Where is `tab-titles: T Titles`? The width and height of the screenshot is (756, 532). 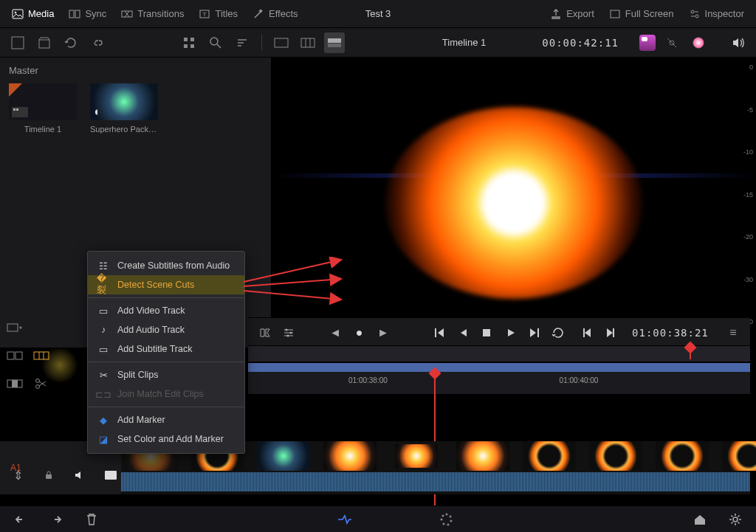 tab-titles: T Titles is located at coordinates (219, 14).